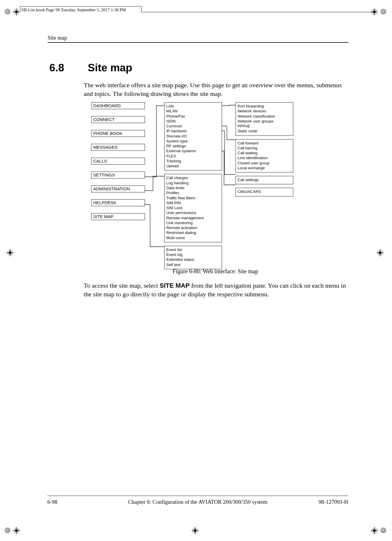 The height and width of the screenshot is (541, 392). I want to click on list-item: WLAN, so click(193, 111).